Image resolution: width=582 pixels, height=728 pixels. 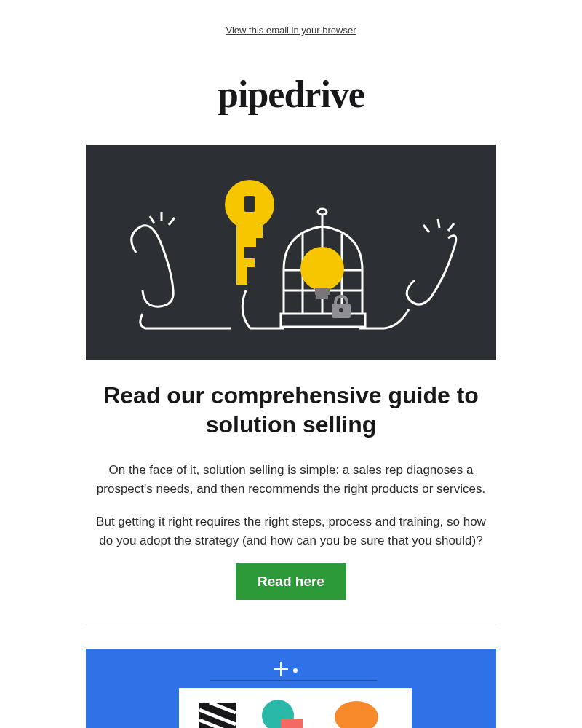 I want to click on read-here-button: Read here, so click(x=291, y=582).